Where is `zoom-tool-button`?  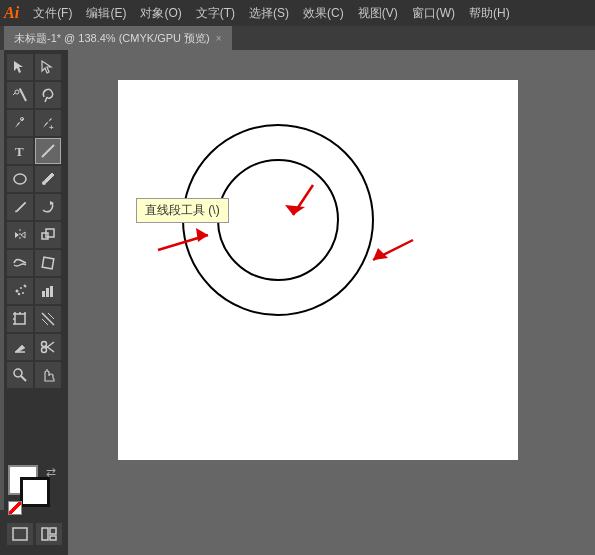 zoom-tool-button is located at coordinates (20, 375).